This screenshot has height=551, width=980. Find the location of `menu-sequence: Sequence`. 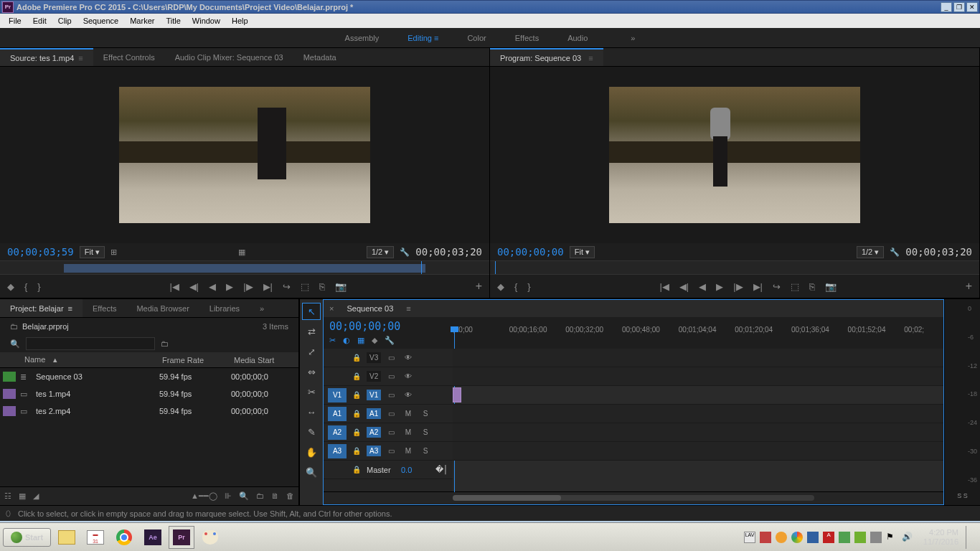

menu-sequence: Sequence is located at coordinates (101, 21).